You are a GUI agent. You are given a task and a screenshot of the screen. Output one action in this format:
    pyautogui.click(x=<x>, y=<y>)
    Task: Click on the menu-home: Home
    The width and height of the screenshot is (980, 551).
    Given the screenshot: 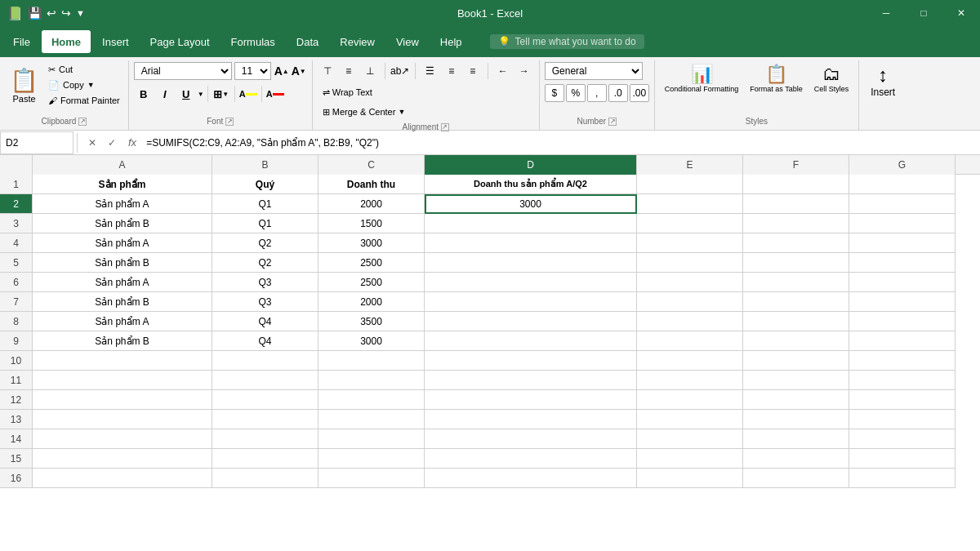 What is the action you would take?
    pyautogui.click(x=66, y=42)
    